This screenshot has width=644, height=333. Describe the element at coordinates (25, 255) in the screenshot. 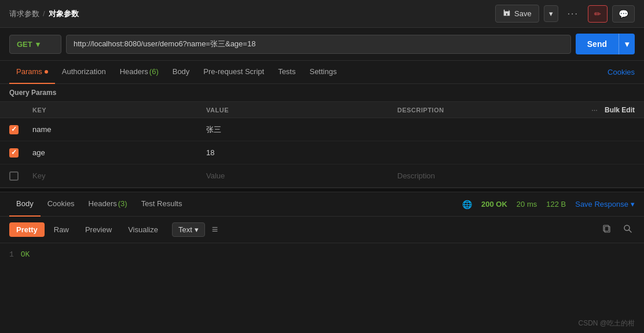

I see `response-content: OK` at that location.